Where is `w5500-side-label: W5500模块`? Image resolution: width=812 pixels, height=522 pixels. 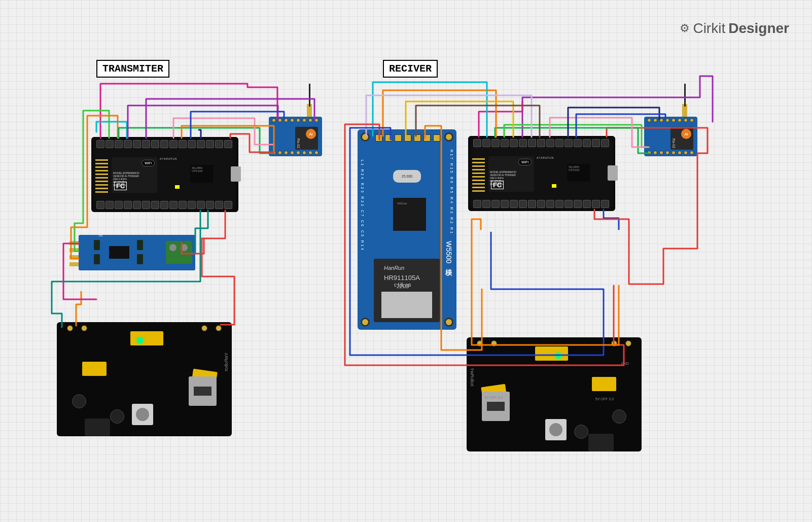 w5500-side-label: W5500模块 is located at coordinates (449, 252).